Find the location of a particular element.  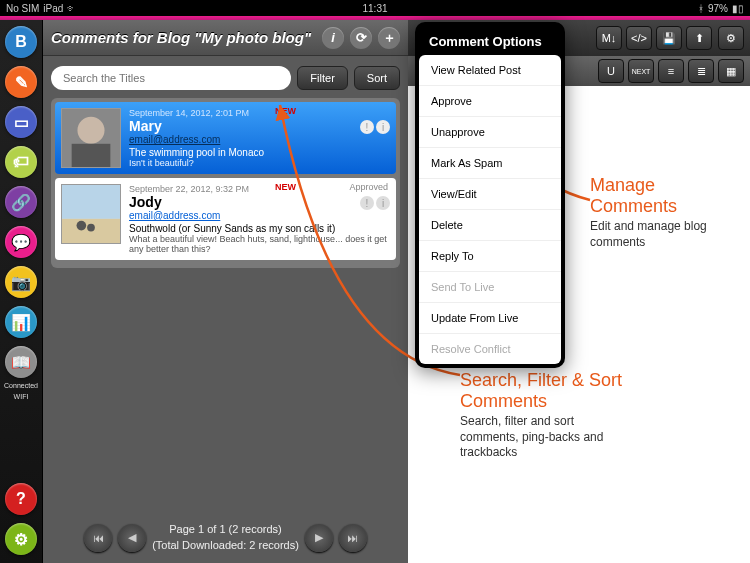

code-button: </> is located at coordinates (639, 38).